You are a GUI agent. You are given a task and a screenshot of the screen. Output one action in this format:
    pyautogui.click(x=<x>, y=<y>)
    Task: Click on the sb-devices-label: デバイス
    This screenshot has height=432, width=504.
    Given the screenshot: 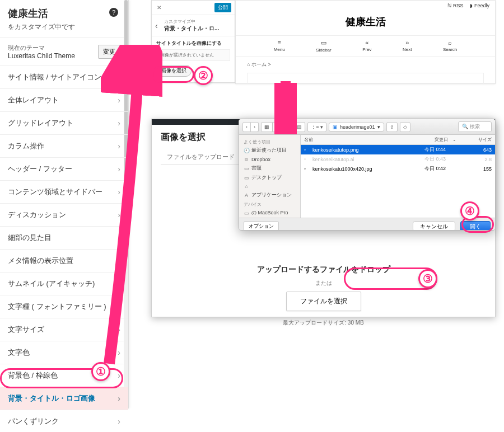 What is the action you would take?
    pyautogui.click(x=270, y=204)
    